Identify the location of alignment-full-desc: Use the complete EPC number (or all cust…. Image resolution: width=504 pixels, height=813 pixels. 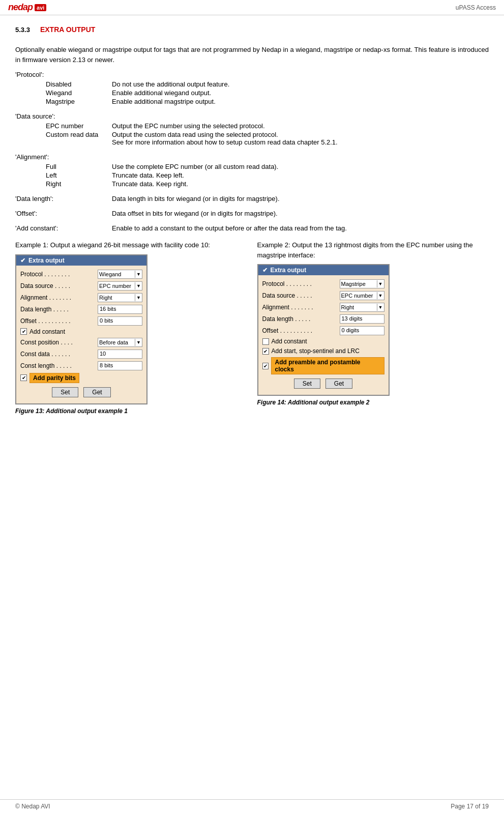
(300, 167).